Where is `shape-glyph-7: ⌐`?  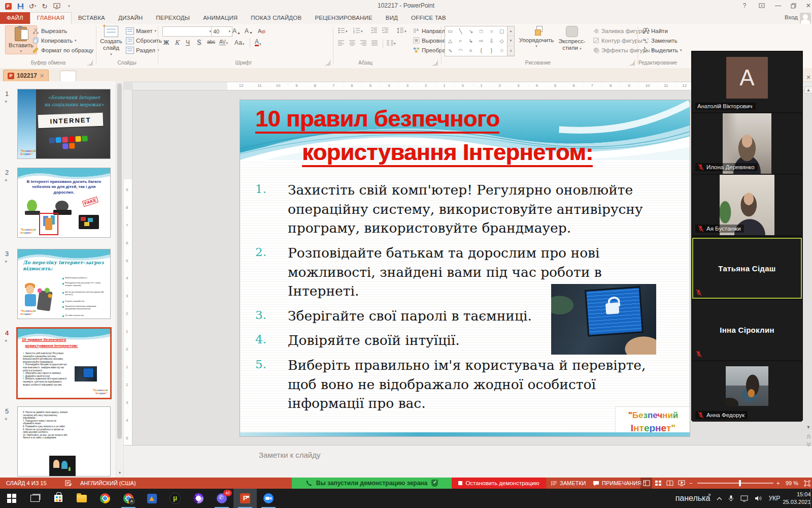
shape-glyph-7: ⌐ is located at coordinates (461, 41).